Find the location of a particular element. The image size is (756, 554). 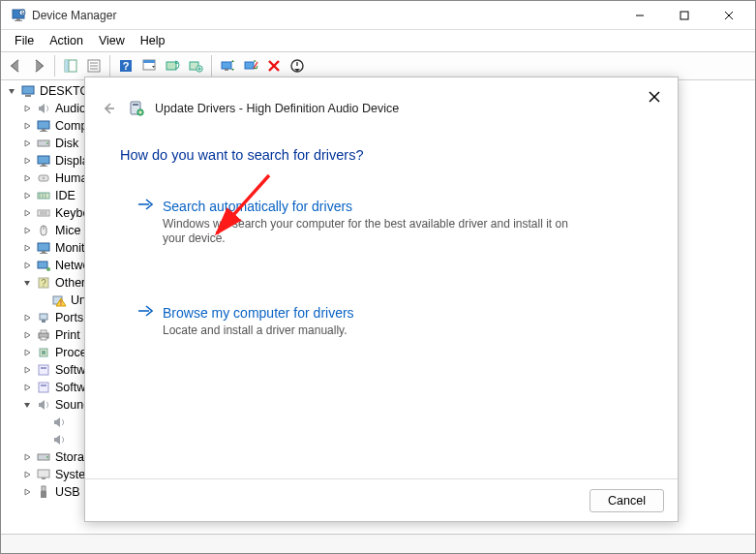

minimize-button is located at coordinates (640, 15).